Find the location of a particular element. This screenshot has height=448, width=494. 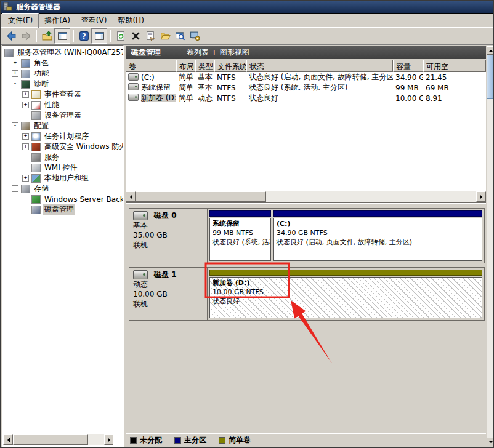

disk-1-status: 联机 is located at coordinates (168, 304).